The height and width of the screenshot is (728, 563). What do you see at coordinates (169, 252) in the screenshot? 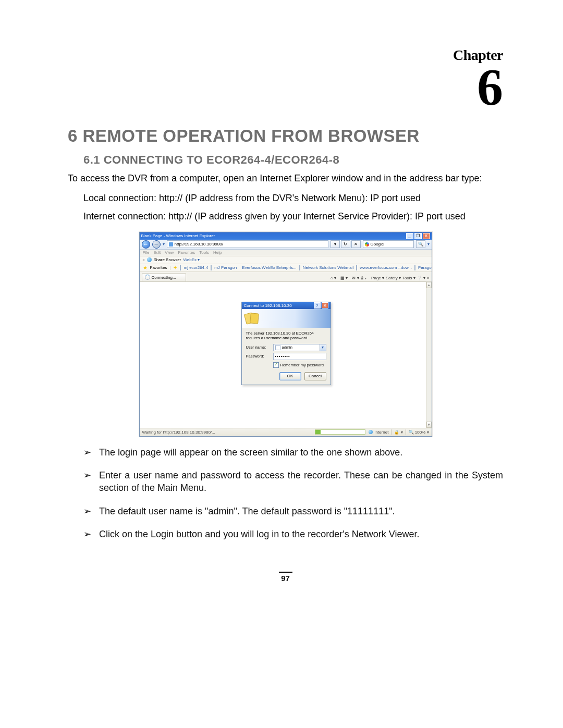
I see `menu-view: View` at bounding box center [169, 252].